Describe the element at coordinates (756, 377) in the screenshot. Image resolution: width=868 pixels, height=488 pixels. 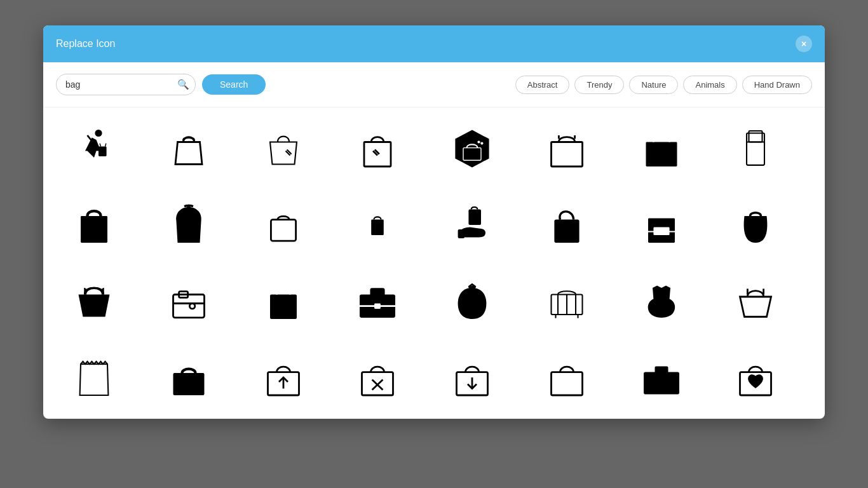
I see `icon-heart-bag` at that location.